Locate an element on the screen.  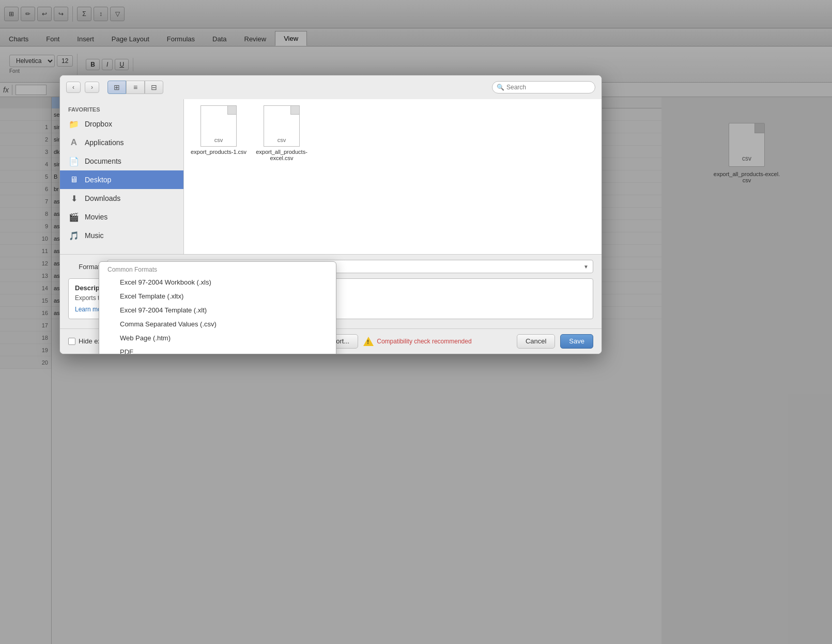
sidebar-item-movies: 🎬 Movies is located at coordinates (122, 217).